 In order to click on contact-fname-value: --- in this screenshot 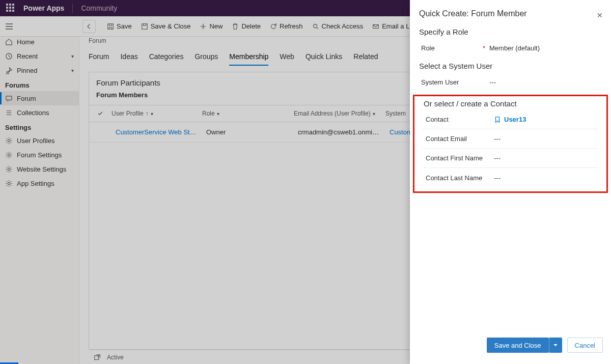, I will do `click(546, 158)`.